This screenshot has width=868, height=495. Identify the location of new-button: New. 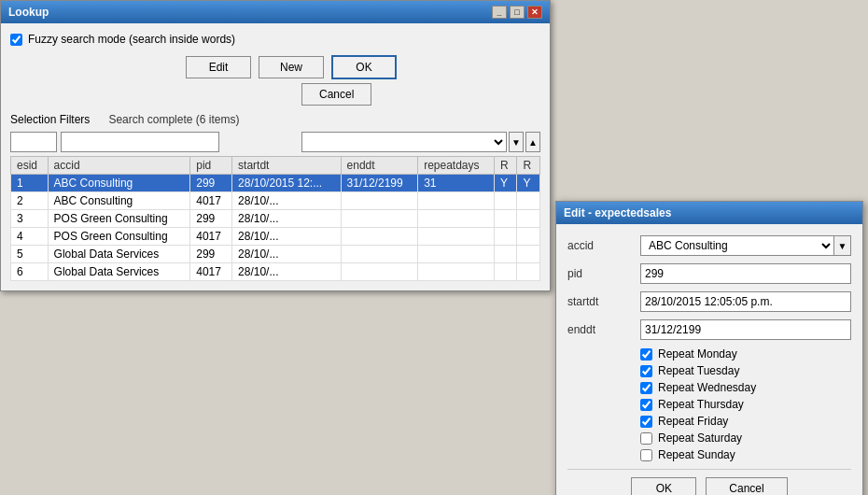
(291, 67).